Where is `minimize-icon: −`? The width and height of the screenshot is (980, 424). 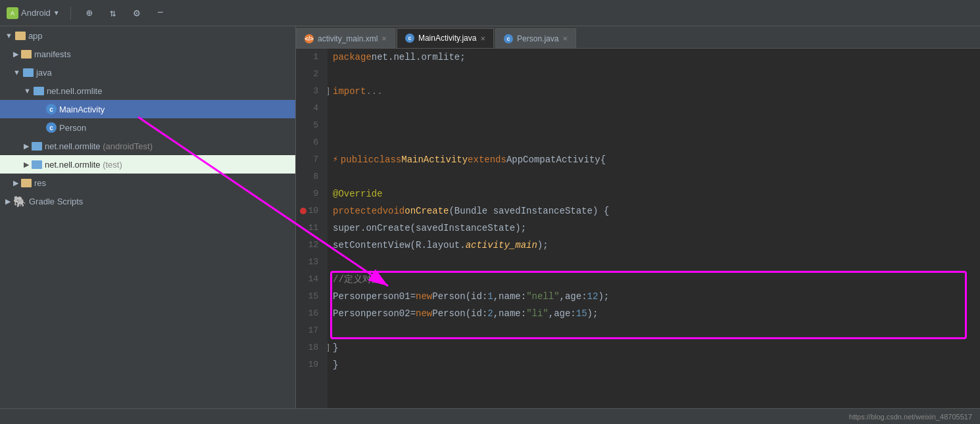 minimize-icon: − is located at coordinates (160, 13).